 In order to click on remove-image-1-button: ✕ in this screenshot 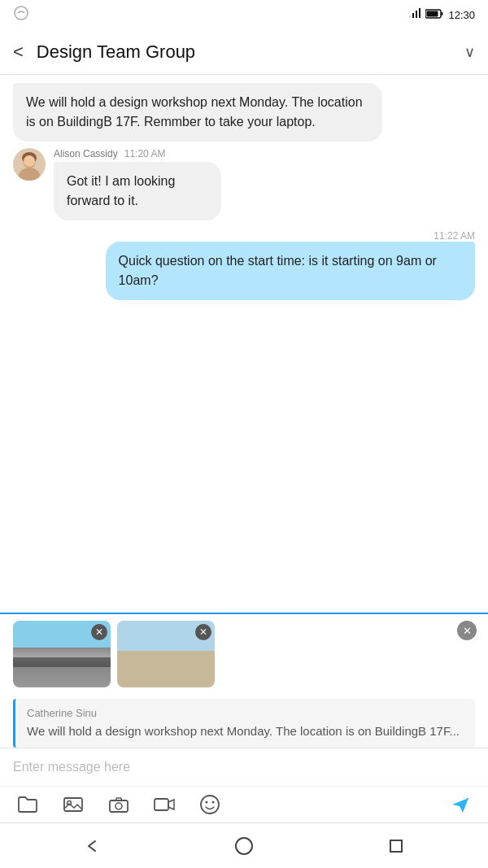, I will do `click(99, 632)`.